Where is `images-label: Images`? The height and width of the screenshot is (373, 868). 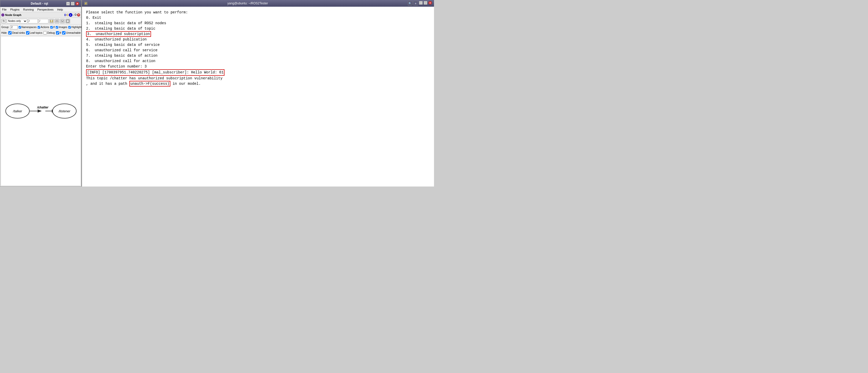 images-label: Images is located at coordinates (61, 27).